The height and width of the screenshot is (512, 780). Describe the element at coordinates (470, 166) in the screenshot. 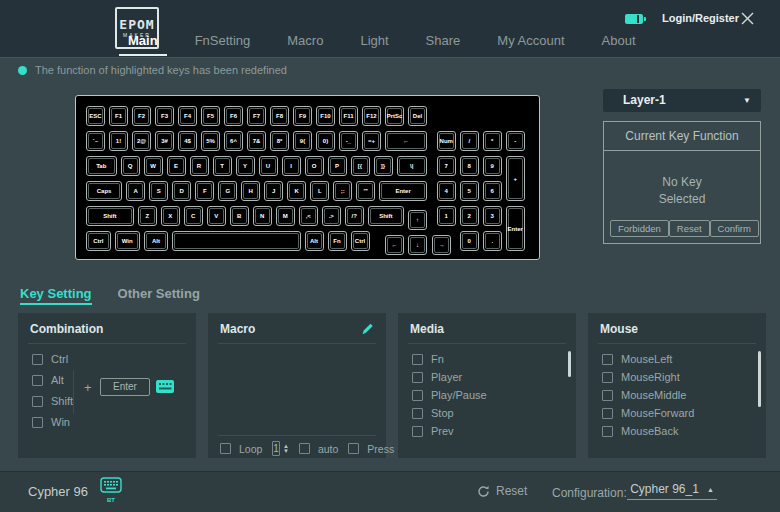

I see `key-8: 8` at that location.